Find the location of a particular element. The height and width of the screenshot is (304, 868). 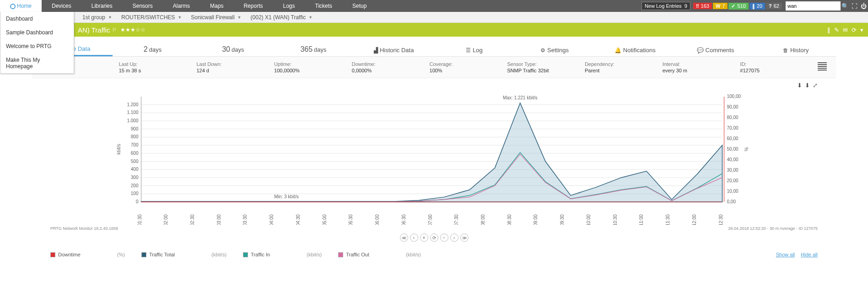

stat-id: ID:#127075 is located at coordinates (779, 67).